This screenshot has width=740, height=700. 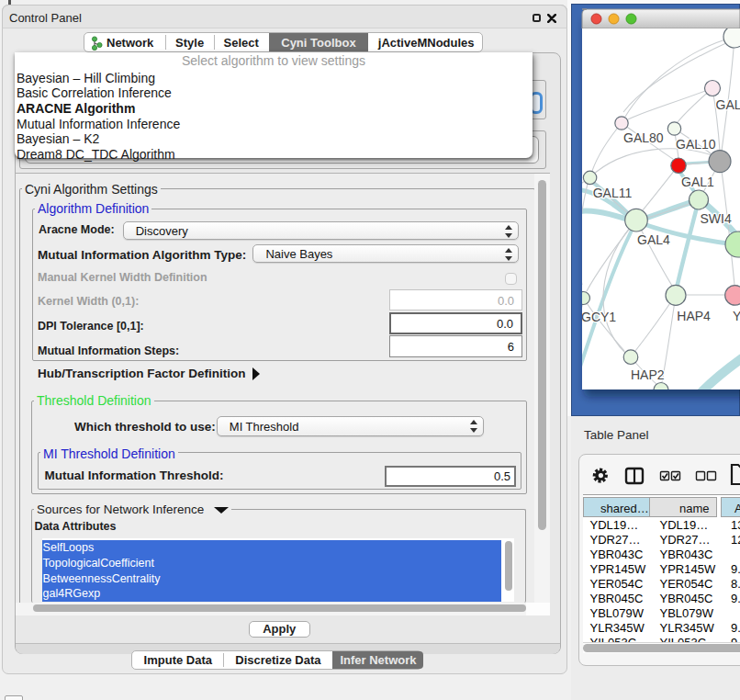 What do you see at coordinates (696, 144) in the screenshot?
I see `svg-text: GAL10` at bounding box center [696, 144].